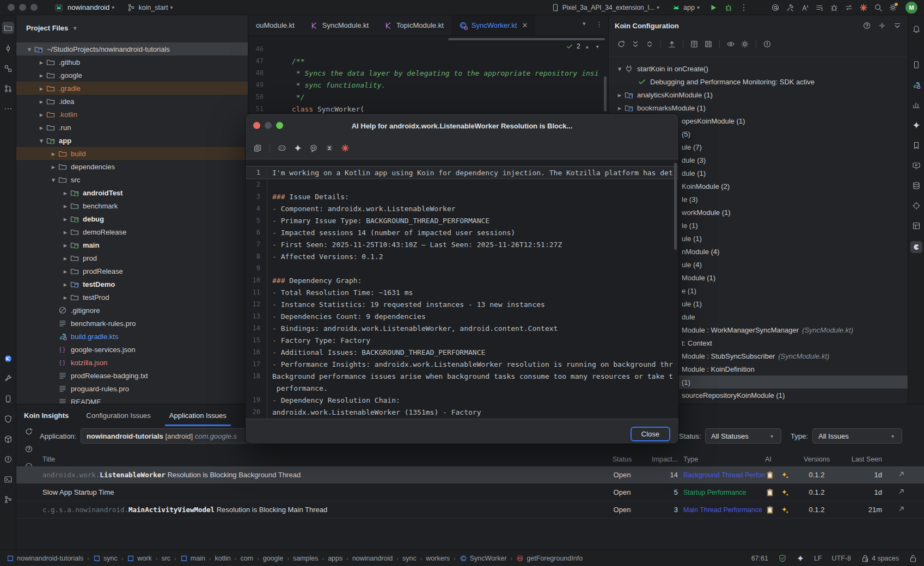  Describe the element at coordinates (306, 558) in the screenshot. I see `breadcrumb-item: samples` at that location.